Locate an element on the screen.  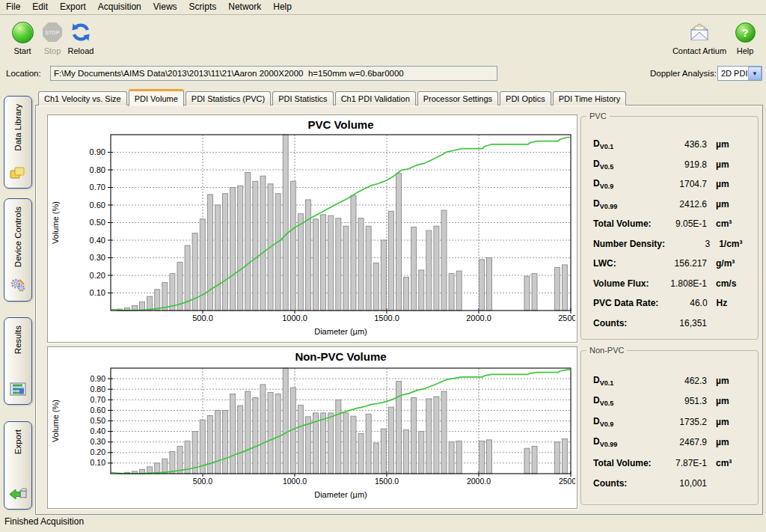
contact-artium-label: Contact Artium is located at coordinates (699, 51).